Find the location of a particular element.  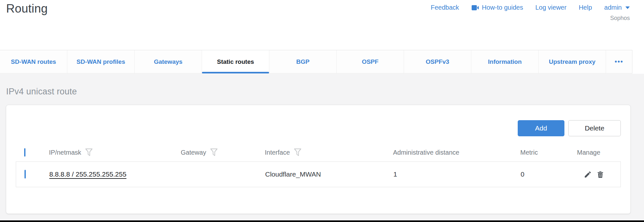

metric-cell: 0 is located at coordinates (549, 174).